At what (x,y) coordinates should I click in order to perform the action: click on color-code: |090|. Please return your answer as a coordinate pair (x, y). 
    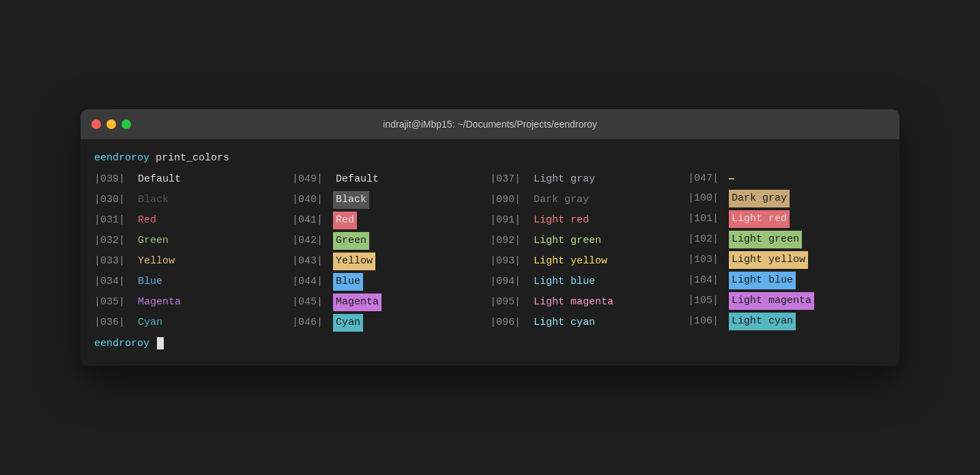
    Looking at the image, I should click on (510, 200).